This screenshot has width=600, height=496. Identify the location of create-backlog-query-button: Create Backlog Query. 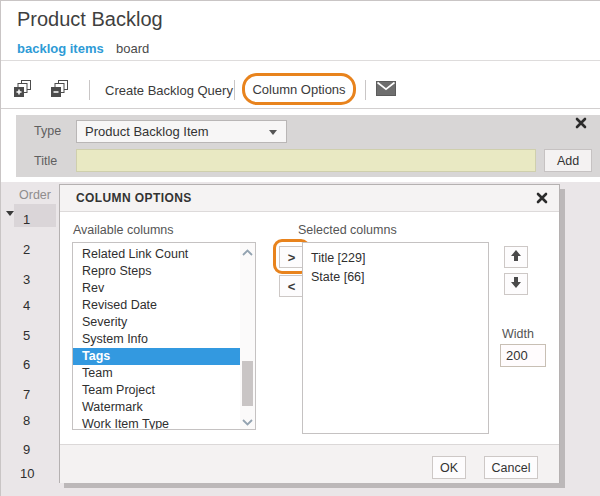
(169, 90).